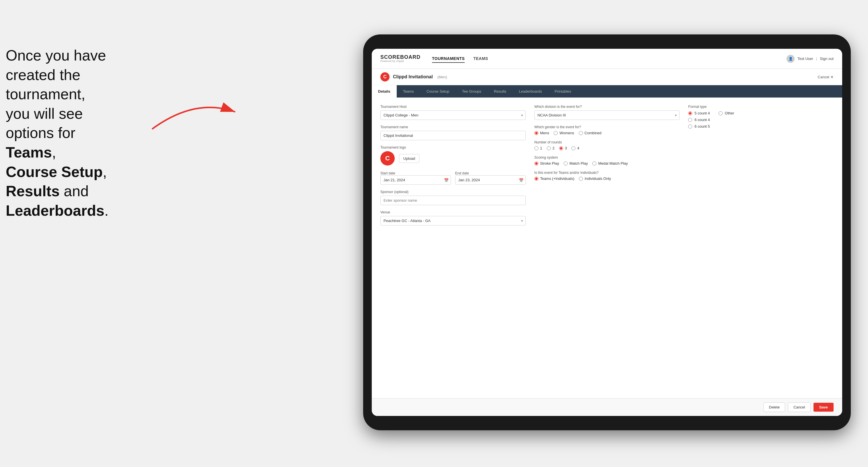 The width and height of the screenshot is (868, 467). I want to click on cancel-button: Cancel, so click(799, 407).